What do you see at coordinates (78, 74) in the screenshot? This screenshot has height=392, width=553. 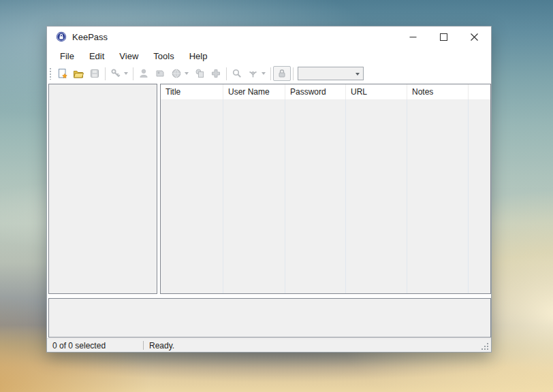 I see `open-database-button` at bounding box center [78, 74].